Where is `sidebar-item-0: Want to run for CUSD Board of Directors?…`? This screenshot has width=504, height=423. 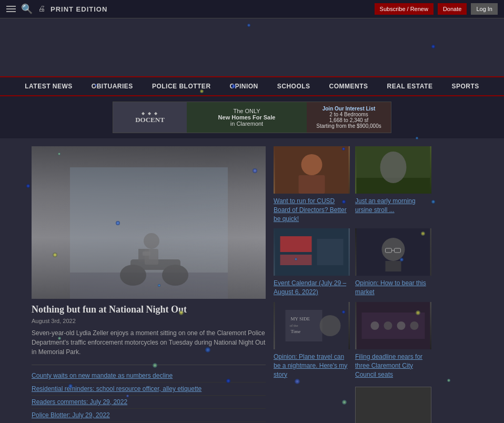
sidebar-item-0: Want to run for CUSD Board of Directors?… is located at coordinates (311, 185).